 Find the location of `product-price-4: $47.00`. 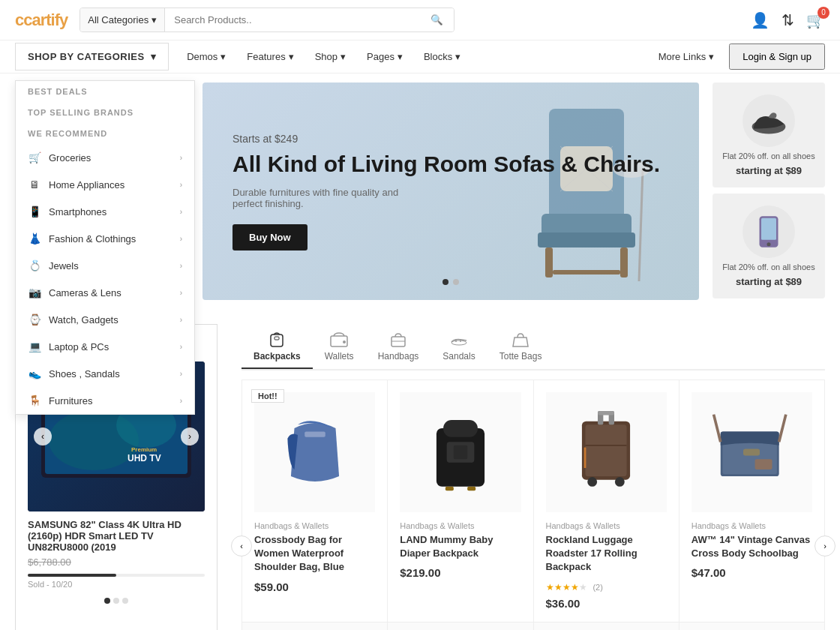

product-price-4: $47.00 is located at coordinates (752, 573).